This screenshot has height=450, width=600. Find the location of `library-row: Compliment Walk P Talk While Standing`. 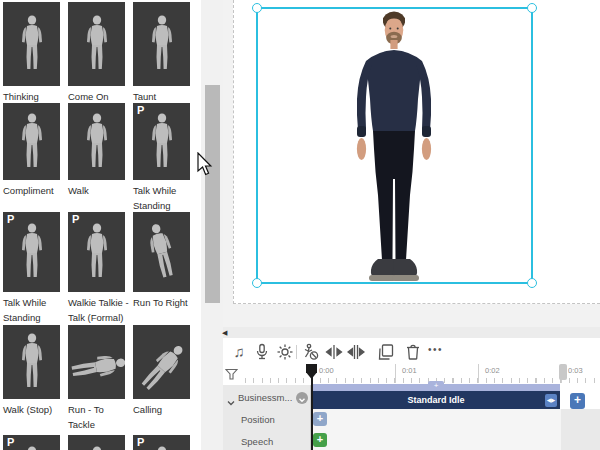

library-row: Compliment Walk P Talk While Standing is located at coordinates (96, 158).